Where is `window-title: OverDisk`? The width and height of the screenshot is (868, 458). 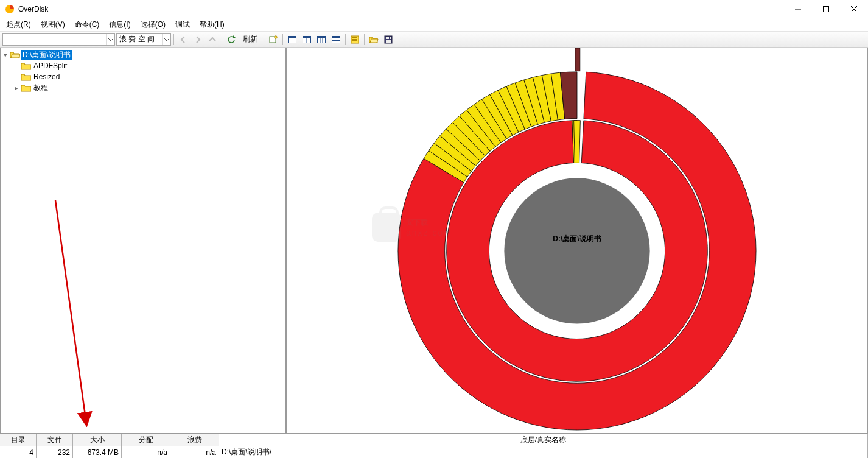
window-title: OverDisk is located at coordinates (33, 9).